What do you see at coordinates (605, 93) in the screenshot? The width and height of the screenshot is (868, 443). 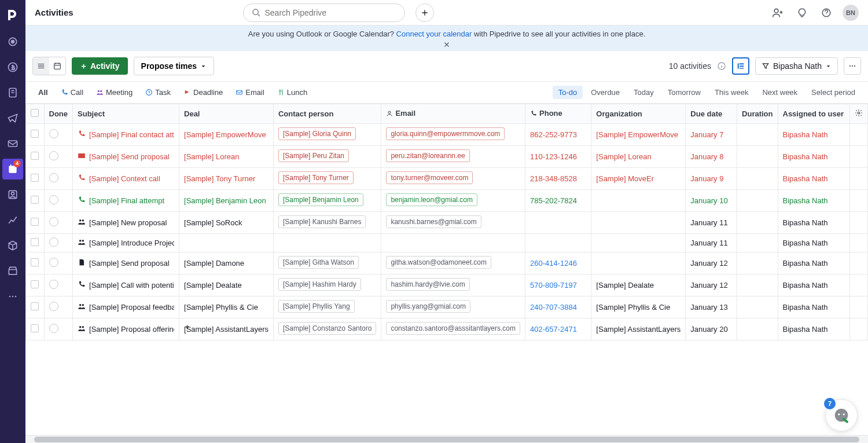 I see `time-filter-overdue: Overdue` at bounding box center [605, 93].